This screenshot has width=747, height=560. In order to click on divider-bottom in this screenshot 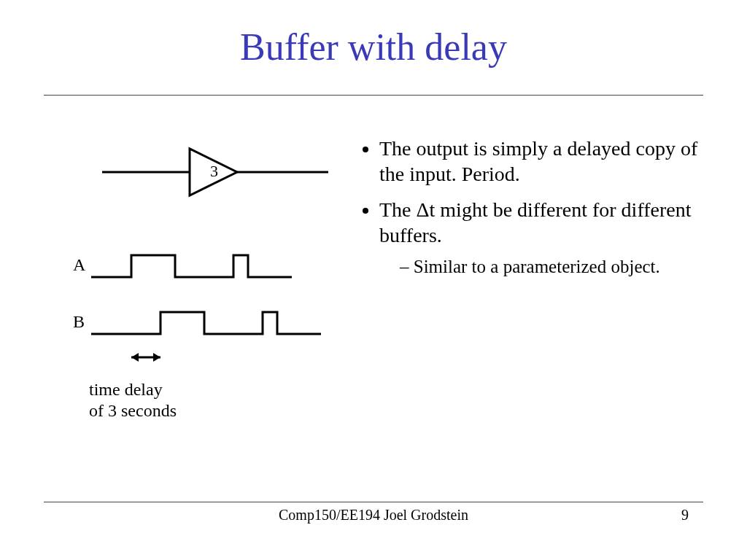, I will do `click(374, 502)`.